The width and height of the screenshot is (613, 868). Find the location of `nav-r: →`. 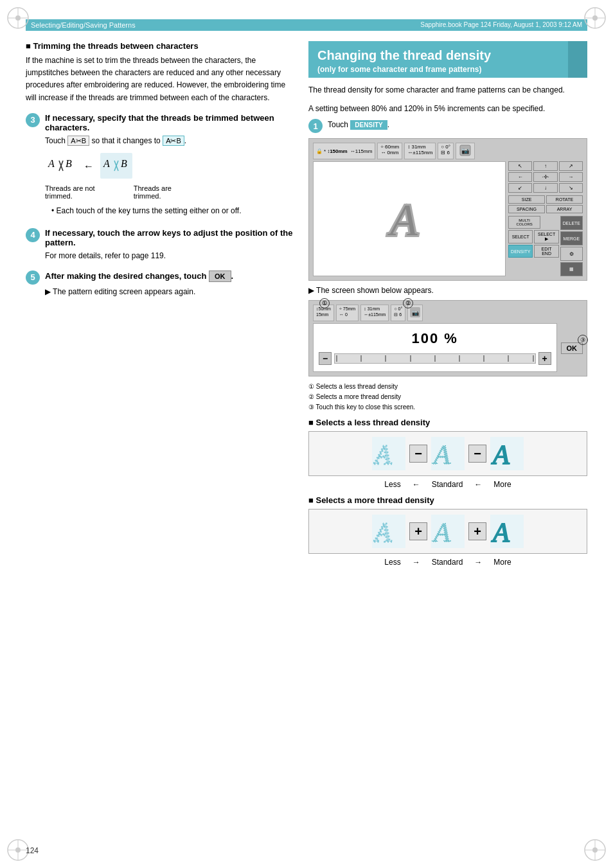

nav-r: → is located at coordinates (571, 177).